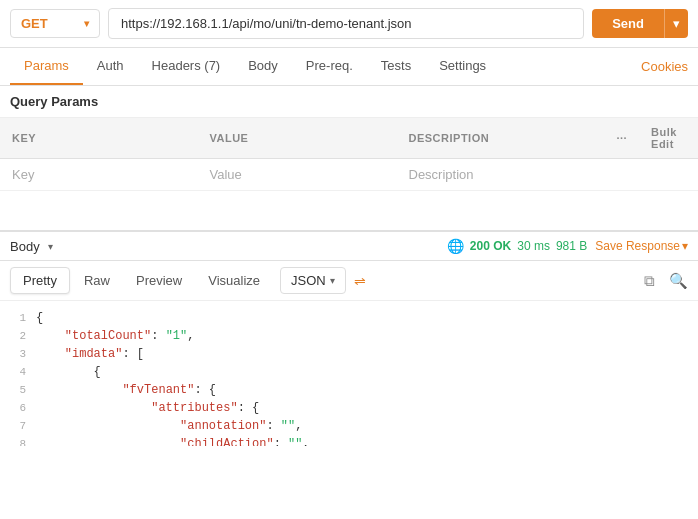 Image resolution: width=698 pixels, height=519 pixels. What do you see at coordinates (490, 246) in the screenshot?
I see `status-code: 200 OK` at bounding box center [490, 246].